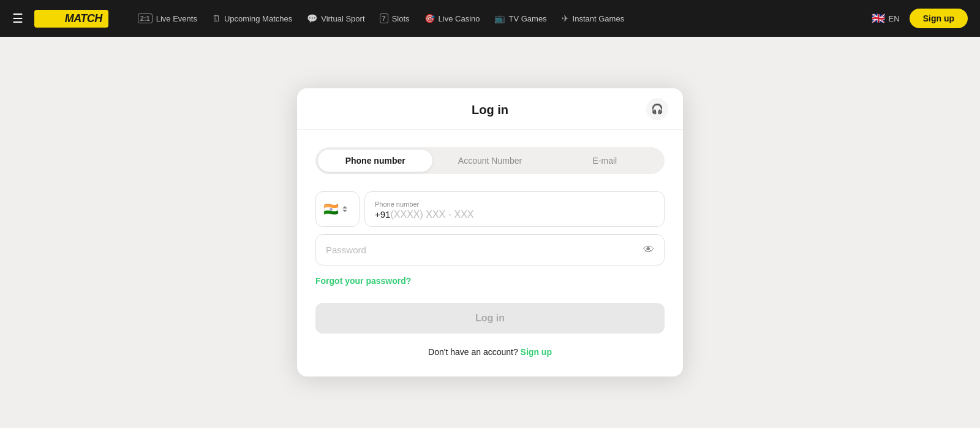 Image resolution: width=980 pixels, height=428 pixels. Describe the element at coordinates (605, 161) in the screenshot. I see `tab-email: E-mail` at that location.